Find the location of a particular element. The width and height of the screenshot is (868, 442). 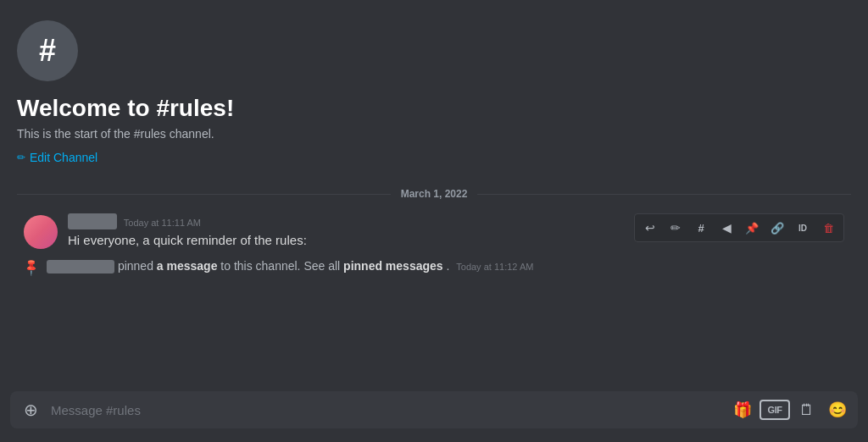

pin-period: . is located at coordinates (448, 266).